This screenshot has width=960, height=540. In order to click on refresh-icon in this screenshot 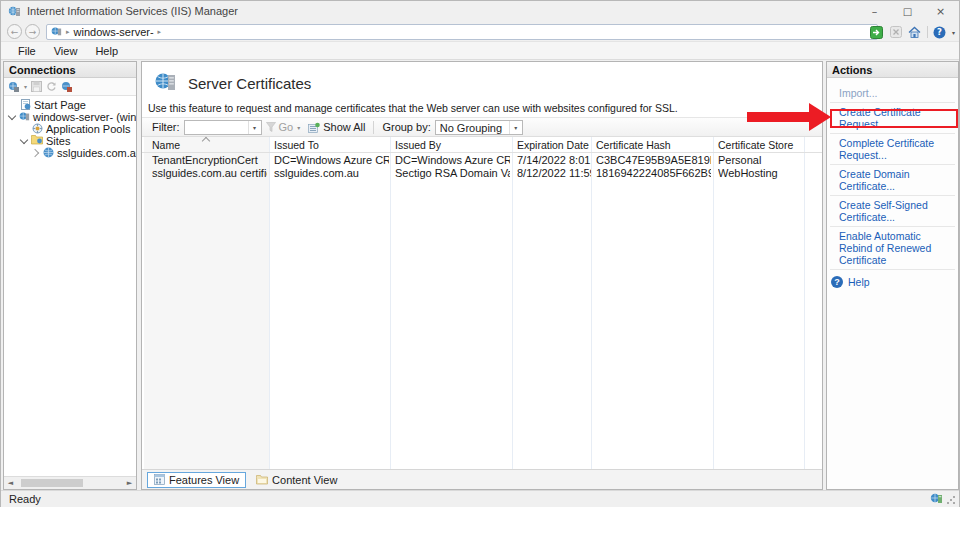, I will do `click(52, 86)`.